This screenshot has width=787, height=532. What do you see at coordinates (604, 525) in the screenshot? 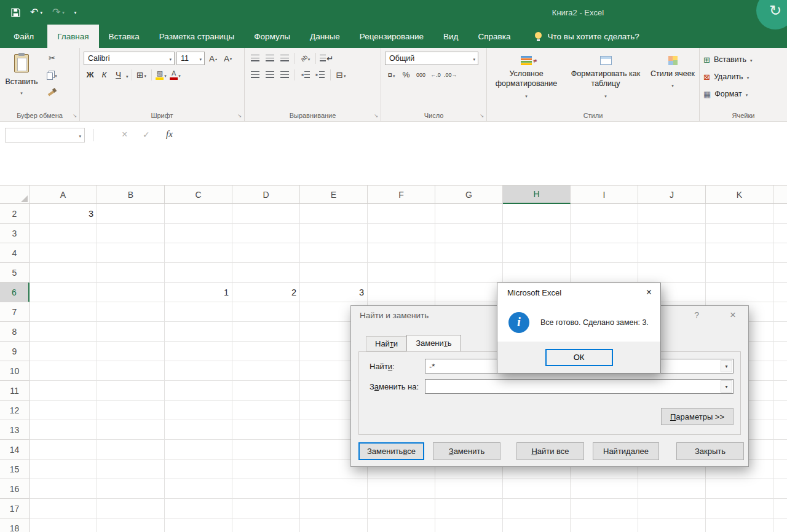
I see `cell-I18` at bounding box center [604, 525].